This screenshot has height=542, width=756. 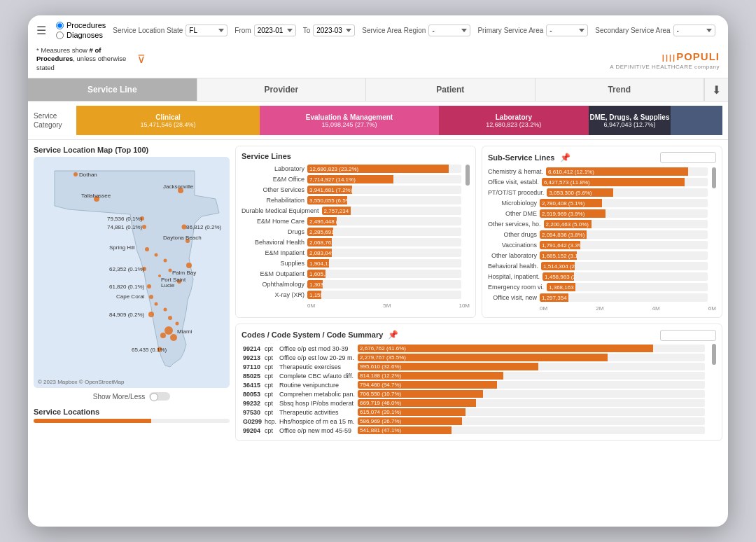 I want to click on bar-value: 1,791,642 (3.3%), so click(x=561, y=245).